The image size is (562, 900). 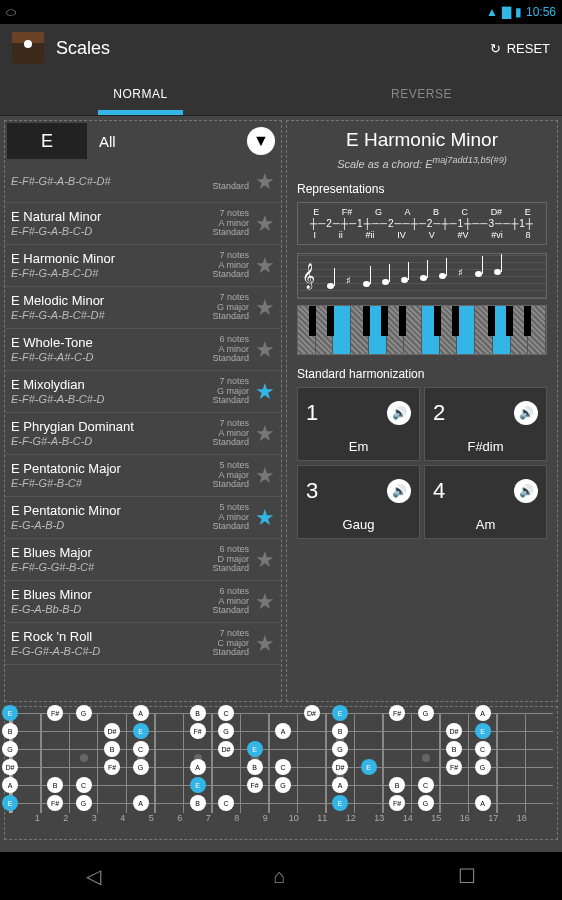 What do you see at coordinates (143, 434) in the screenshot?
I see `scale-item: E Phrygian DominantE-F-G#-A-B-C-D 7 note…` at bounding box center [143, 434].